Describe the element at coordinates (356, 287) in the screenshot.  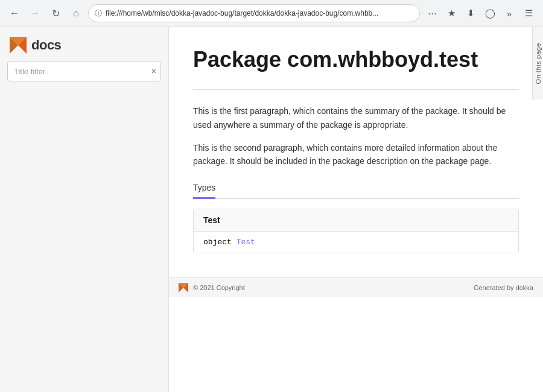
I see `footer: © 2021 Copyright Generated by dokka` at that location.